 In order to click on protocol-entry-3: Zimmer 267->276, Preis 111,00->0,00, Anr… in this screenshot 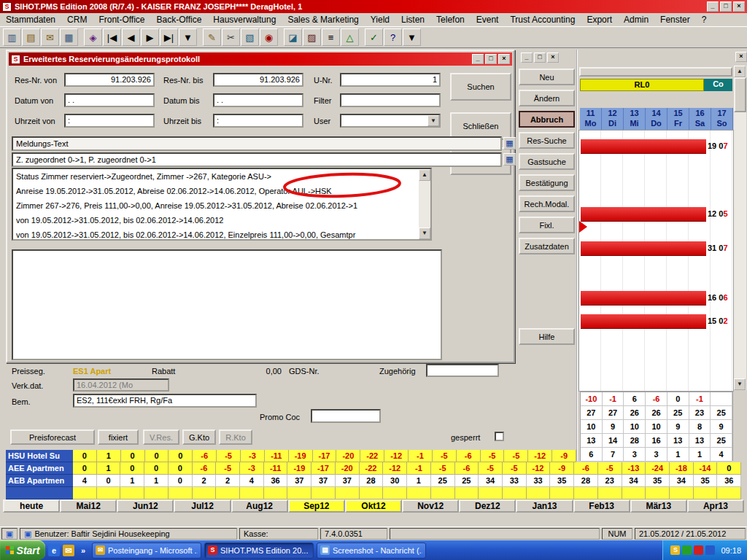, I will do `click(216, 206)`.